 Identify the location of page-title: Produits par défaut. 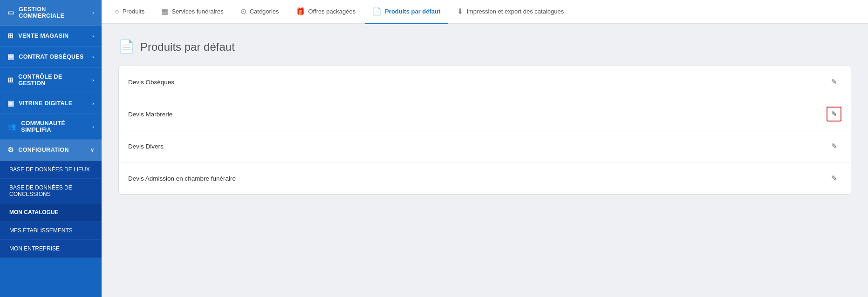
(187, 47).